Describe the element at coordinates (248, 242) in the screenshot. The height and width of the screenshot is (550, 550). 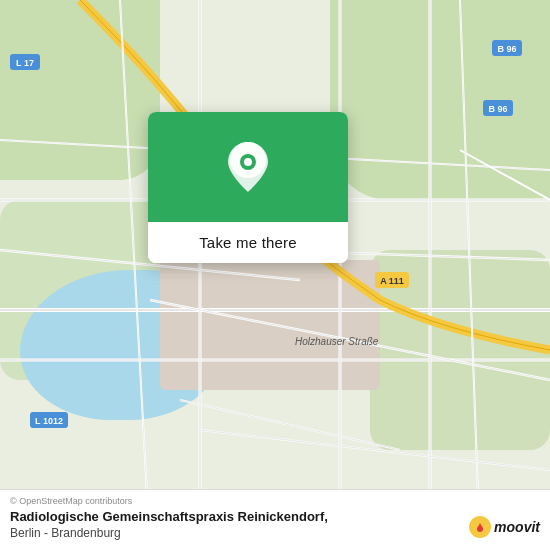
I see `take-me-there-button: Take me there` at that location.